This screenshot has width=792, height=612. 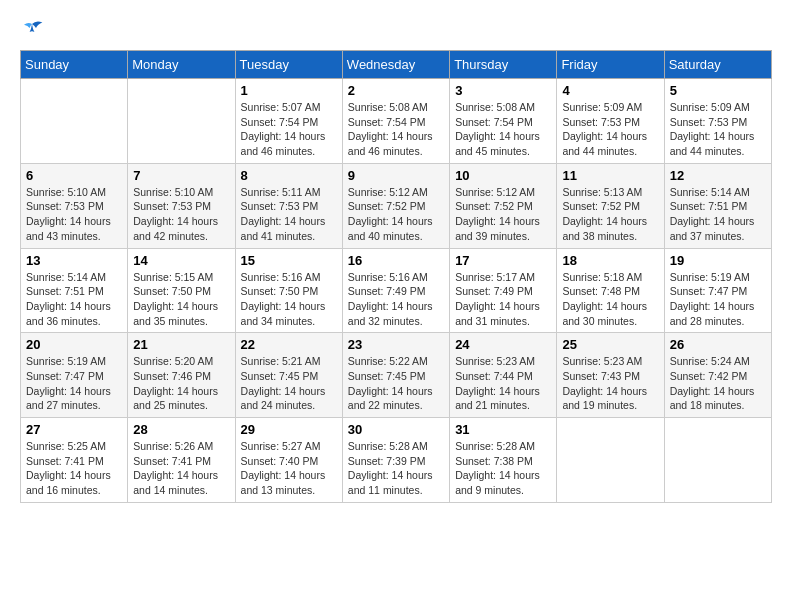 What do you see at coordinates (289, 192) in the screenshot?
I see `day-info-text: Sunrise: 5:11 AM` at bounding box center [289, 192].